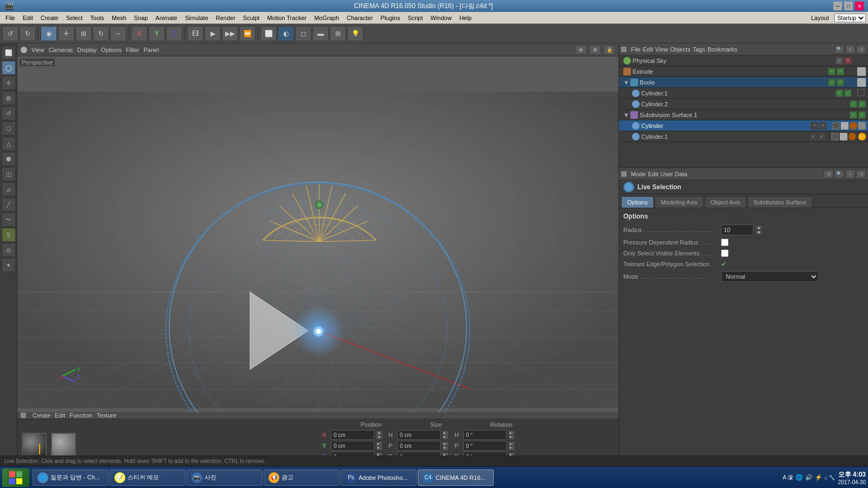 The height and width of the screenshot is (488, 868). I want to click on ypos-up: ▲, so click(379, 444).